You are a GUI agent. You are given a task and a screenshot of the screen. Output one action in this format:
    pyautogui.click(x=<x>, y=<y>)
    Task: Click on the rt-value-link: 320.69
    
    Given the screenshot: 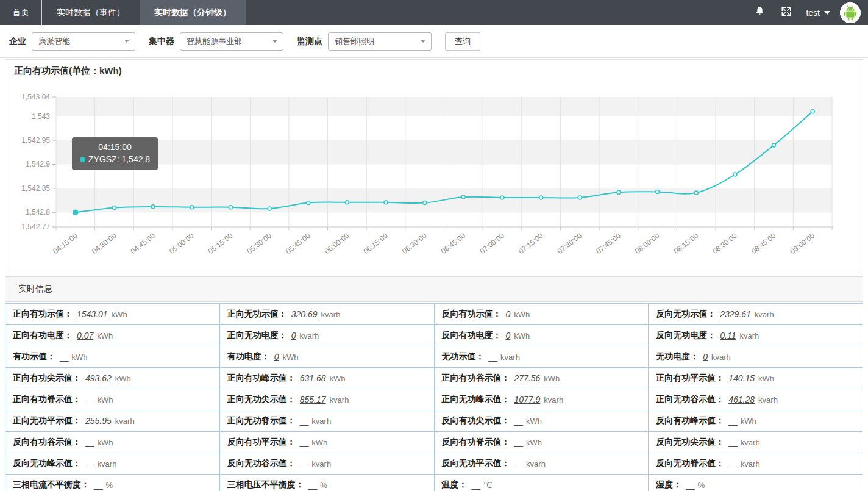 What is the action you would take?
    pyautogui.click(x=305, y=314)
    